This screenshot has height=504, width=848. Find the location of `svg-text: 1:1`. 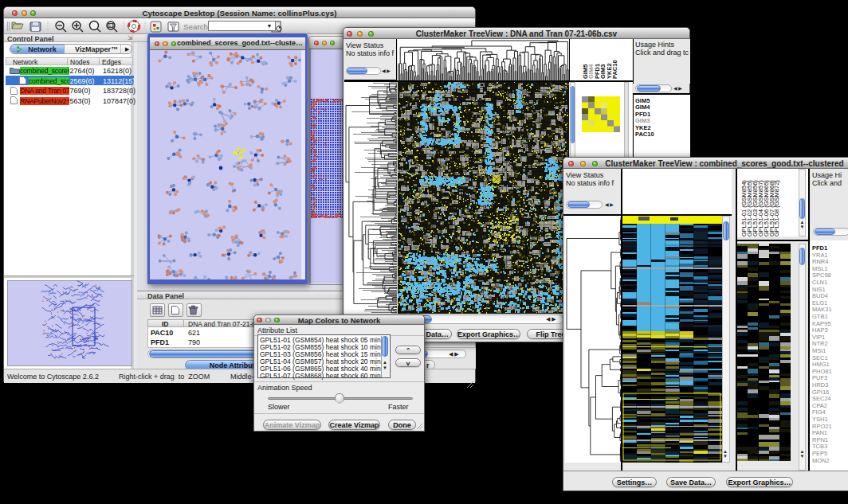

svg-text: 1:1 is located at coordinates (112, 25).